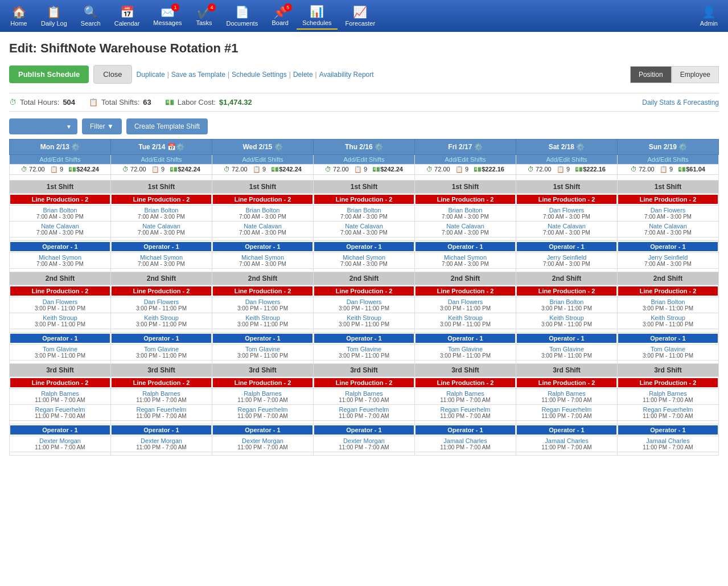 The width and height of the screenshot is (728, 586). What do you see at coordinates (127, 16) in the screenshot?
I see `nav-calendar: 📅 Calendar` at bounding box center [127, 16].